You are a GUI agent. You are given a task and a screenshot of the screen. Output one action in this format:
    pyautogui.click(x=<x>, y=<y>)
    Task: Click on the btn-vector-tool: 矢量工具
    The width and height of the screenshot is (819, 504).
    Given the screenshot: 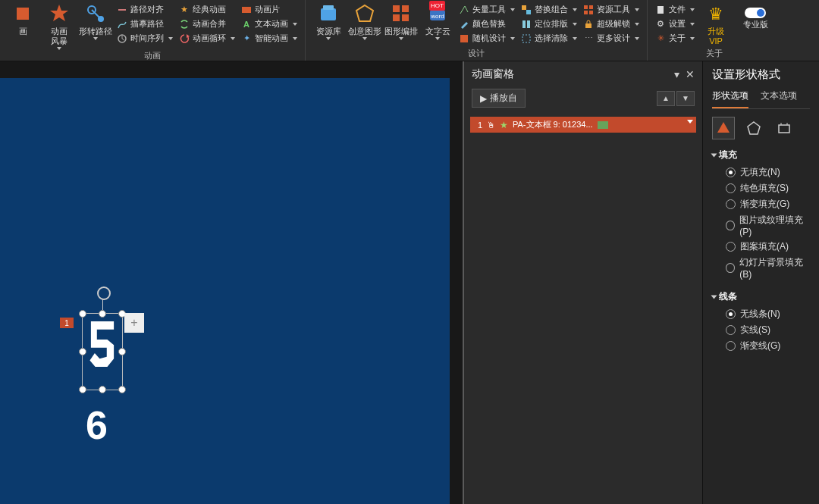 What is the action you would take?
    pyautogui.click(x=487, y=9)
    